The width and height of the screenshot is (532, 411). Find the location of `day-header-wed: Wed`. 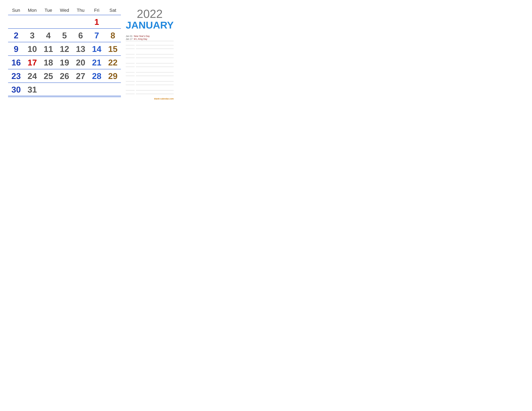

day-header-wed: Wed is located at coordinates (65, 10).